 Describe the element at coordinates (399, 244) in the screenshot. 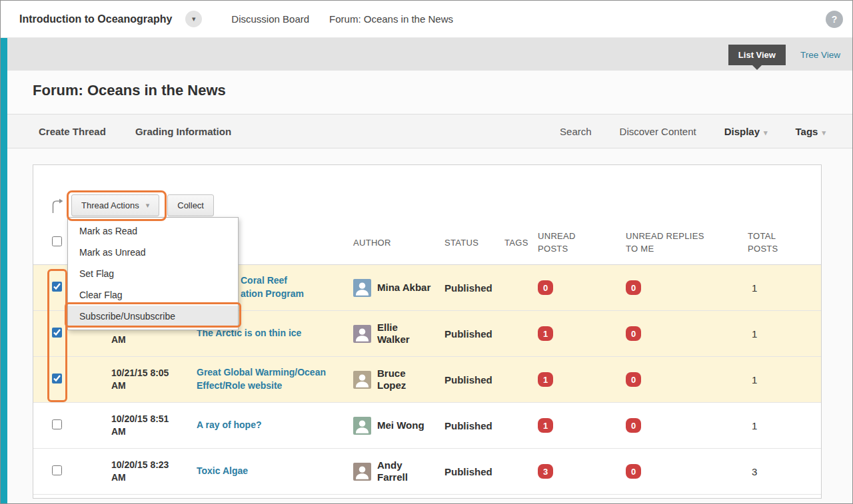

I see `column-header-author: AUTHOR` at that location.